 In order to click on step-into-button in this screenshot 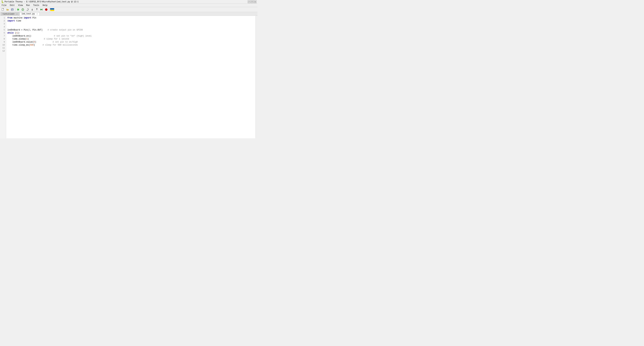, I will do `click(32, 9)`.